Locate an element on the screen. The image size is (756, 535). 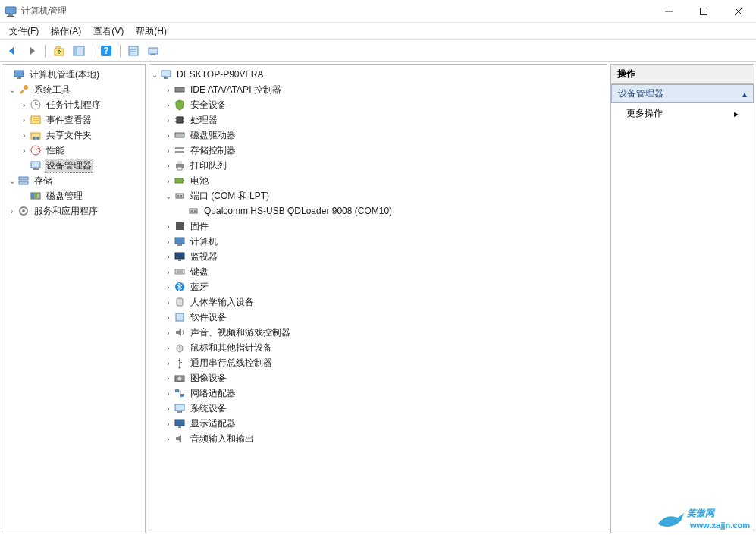
tree-device-manager: 设备管理器 is located at coordinates (74, 165).